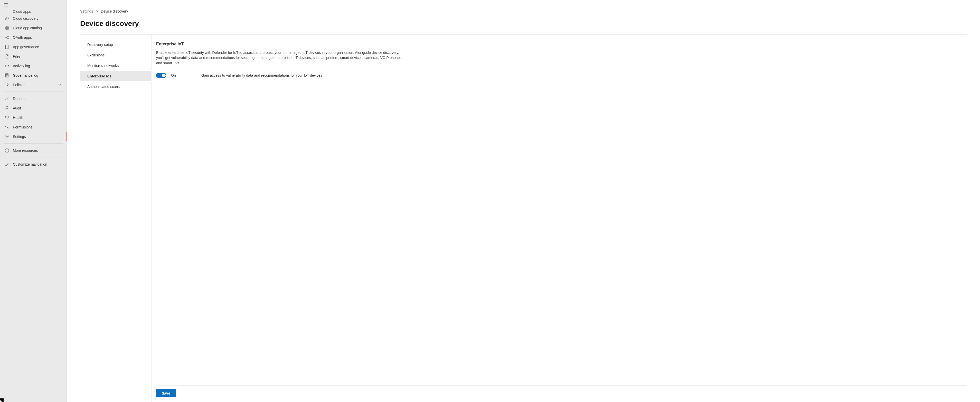 The height and width of the screenshot is (402, 980). Describe the element at coordinates (562, 44) in the screenshot. I see `section-title: Enterprise IoT` at that location.